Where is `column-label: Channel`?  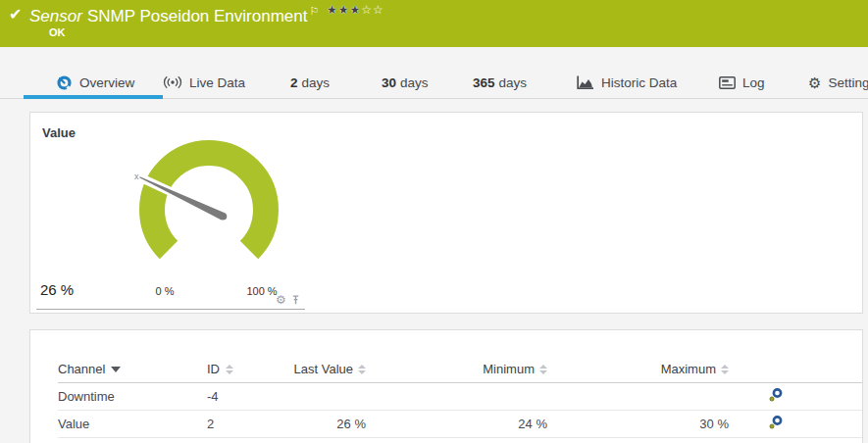 column-label: Channel is located at coordinates (81, 369).